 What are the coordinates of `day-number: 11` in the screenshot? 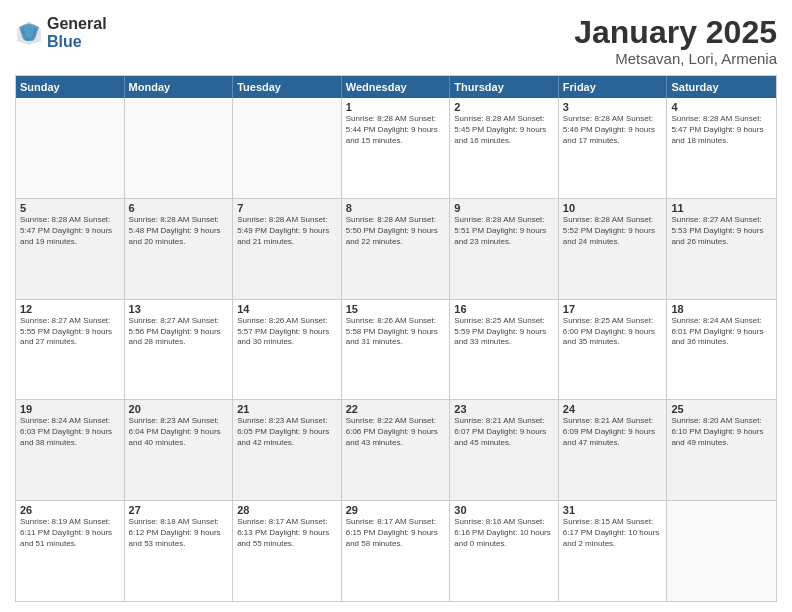 It's located at (722, 208).